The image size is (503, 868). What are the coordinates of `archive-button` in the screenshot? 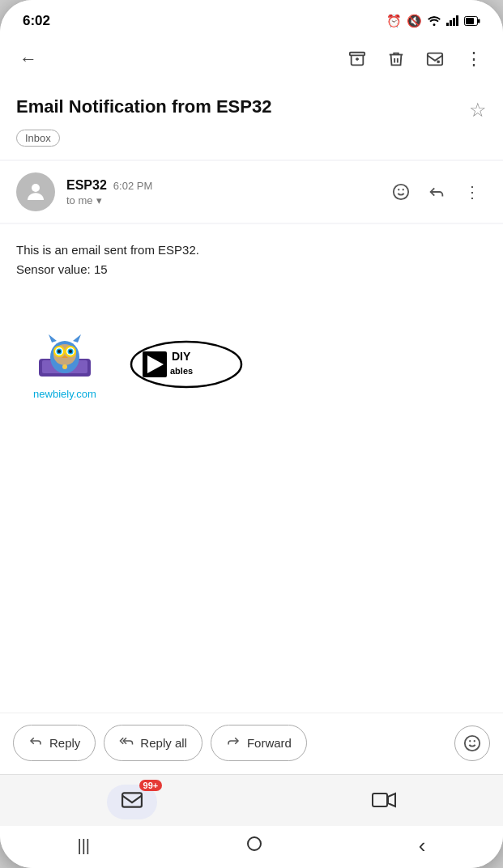 It's located at (357, 59).